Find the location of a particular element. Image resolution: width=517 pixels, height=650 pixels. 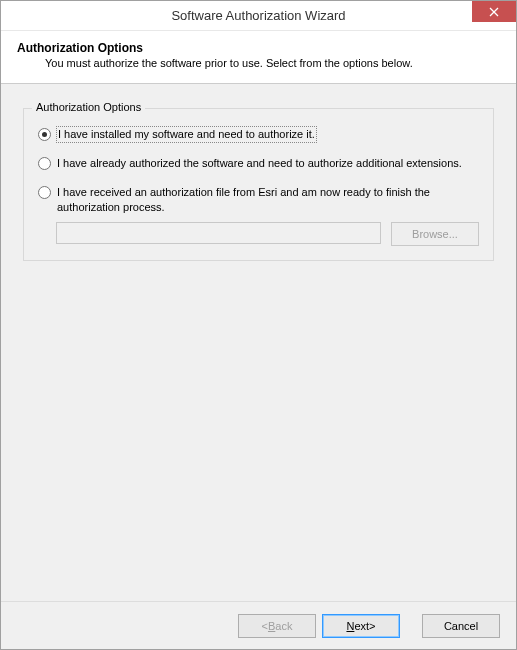

page-subtitle: You must authorize the software prior to… is located at coordinates (258, 63).